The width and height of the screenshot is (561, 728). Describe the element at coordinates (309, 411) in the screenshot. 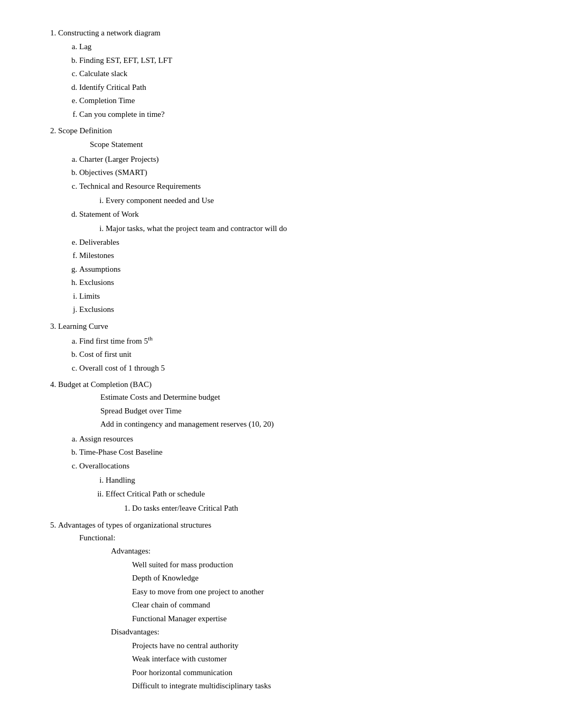

I see `bac-line-2: Spread Budget over Time` at that location.